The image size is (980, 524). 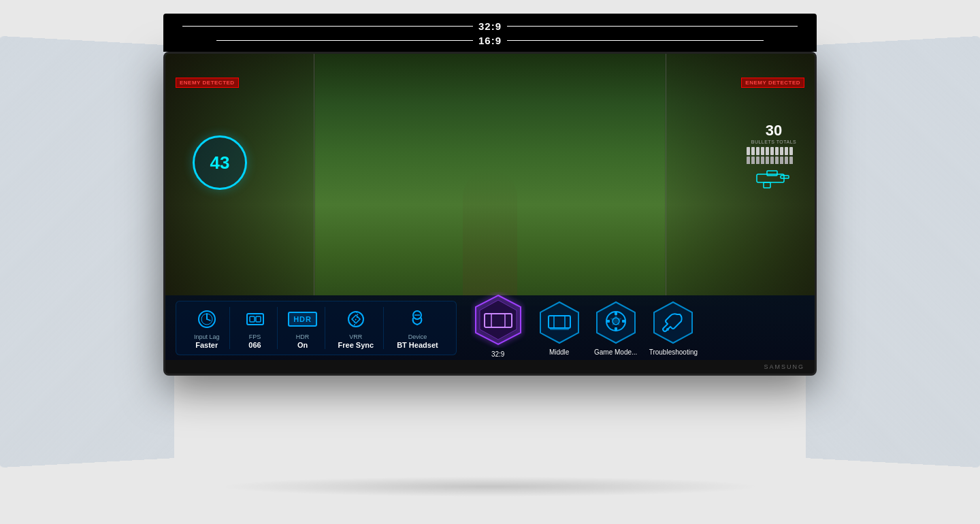 What do you see at coordinates (220, 163) in the screenshot?
I see `fps-number: 43` at bounding box center [220, 163].